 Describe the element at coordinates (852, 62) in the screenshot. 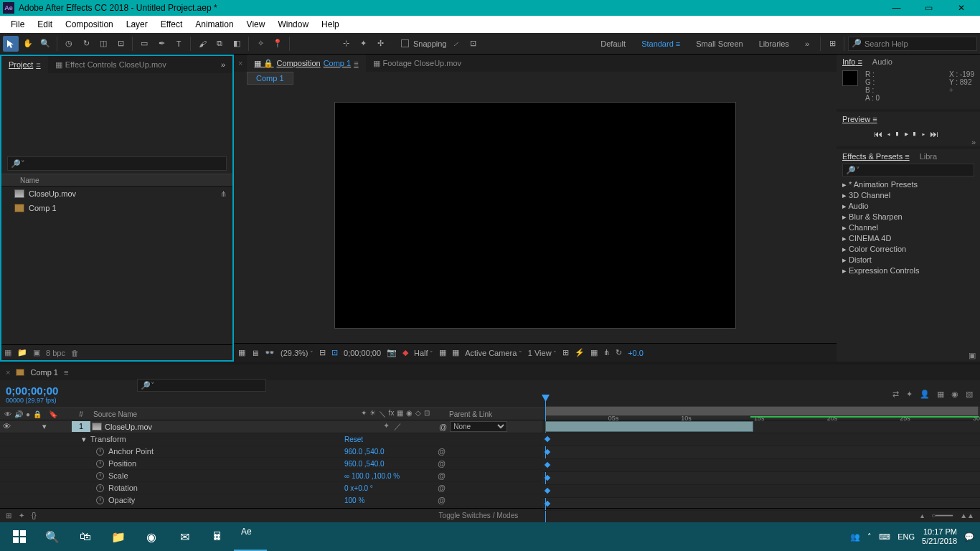

I see `tab-info: Info ≡` at that location.